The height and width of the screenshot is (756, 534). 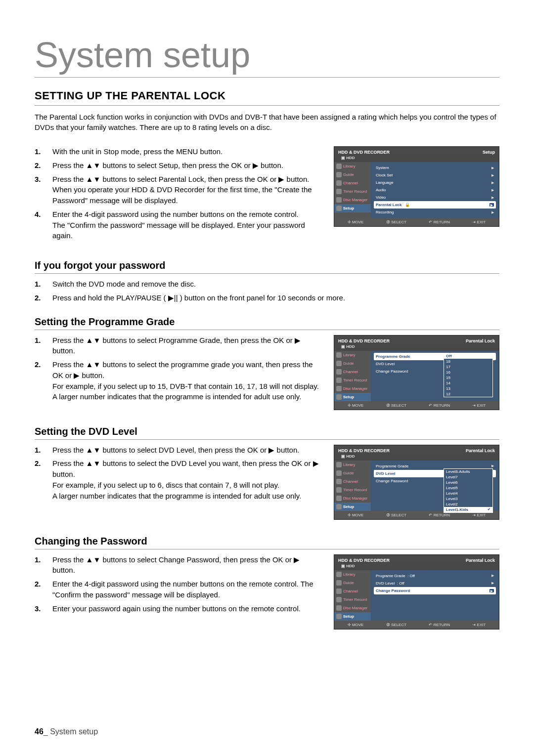 I want to click on osd-change-password: HDD & DVD RECORDERParental Lock ▣ HDD Li…, so click(x=416, y=592).